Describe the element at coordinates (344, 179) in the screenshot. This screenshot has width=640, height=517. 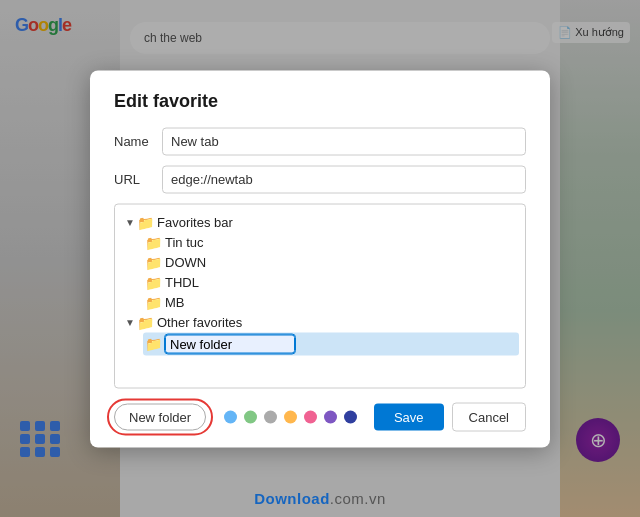
I see `url-input` at that location.